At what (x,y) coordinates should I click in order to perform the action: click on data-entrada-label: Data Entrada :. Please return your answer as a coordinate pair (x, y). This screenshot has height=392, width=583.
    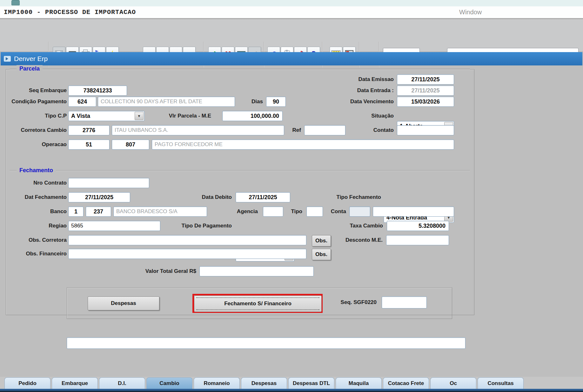
    Looking at the image, I should click on (356, 91).